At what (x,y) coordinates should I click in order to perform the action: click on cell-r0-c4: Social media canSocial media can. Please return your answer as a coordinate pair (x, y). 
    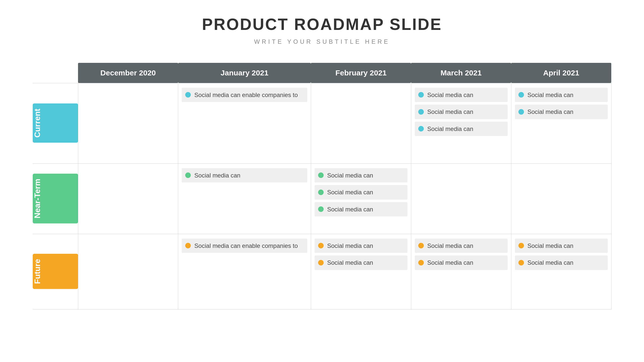
    Looking at the image, I should click on (561, 123).